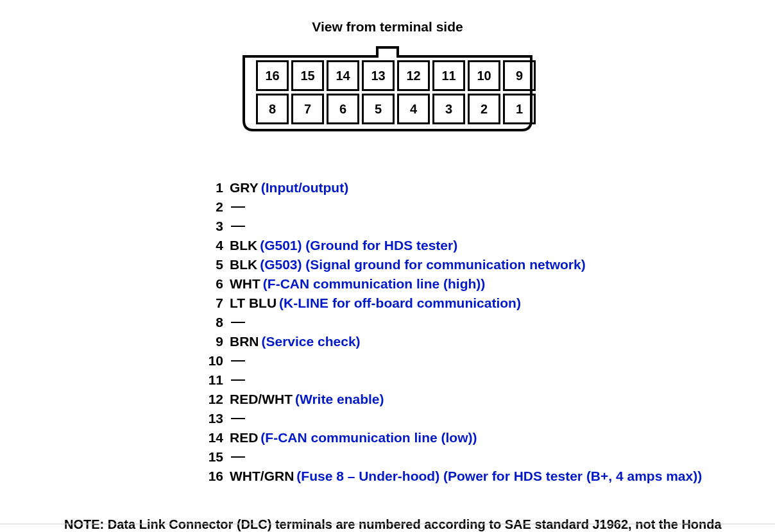 The image size is (775, 532). What do you see at coordinates (308, 109) in the screenshot?
I see `pin-cell: 7` at bounding box center [308, 109].